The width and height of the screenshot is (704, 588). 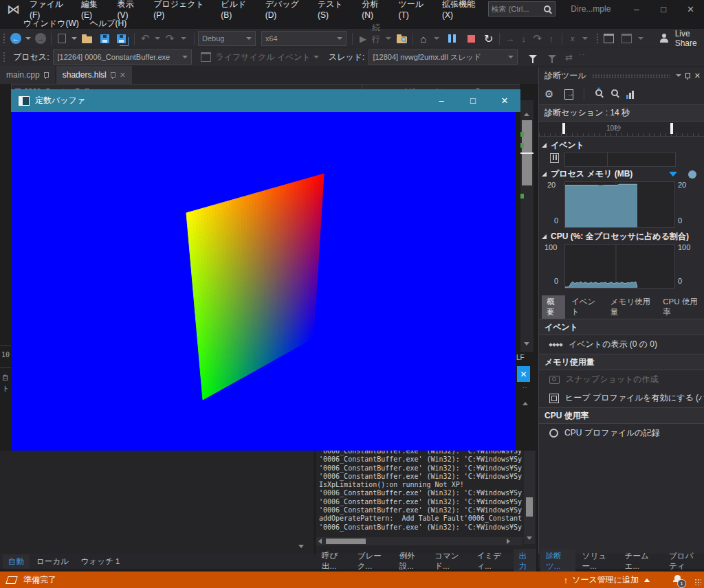 I want to click on tab-shaders-hlsl: shaders.hlsl ✕, so click(x=94, y=75).